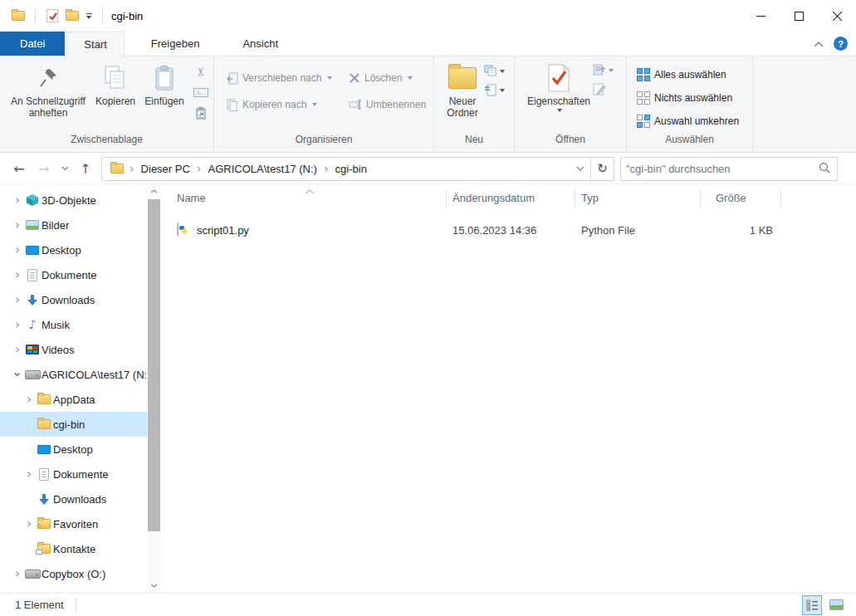  I want to click on sidebar-item-videos: › Videos, so click(73, 350).